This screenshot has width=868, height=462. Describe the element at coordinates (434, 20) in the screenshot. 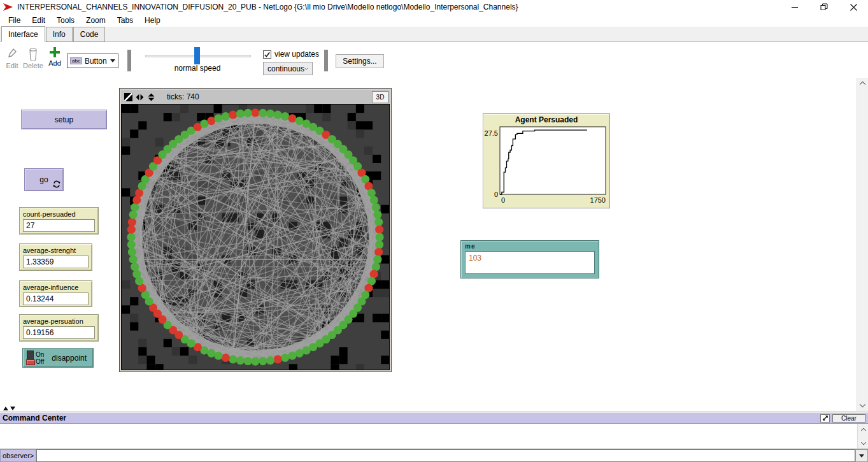

I see `menu-bar: File Edit Tools Zoom Tabs Help` at that location.